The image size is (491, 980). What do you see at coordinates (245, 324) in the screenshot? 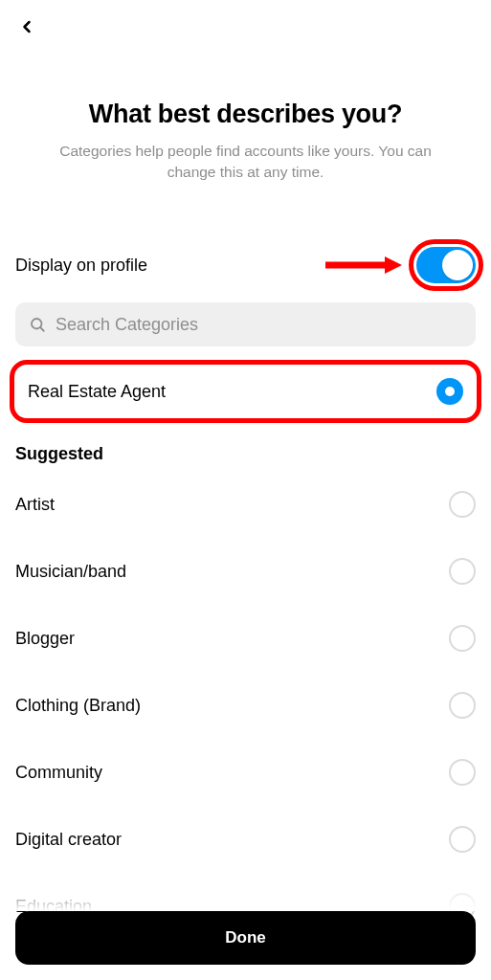
I see `search-categories-box` at bounding box center [245, 324].